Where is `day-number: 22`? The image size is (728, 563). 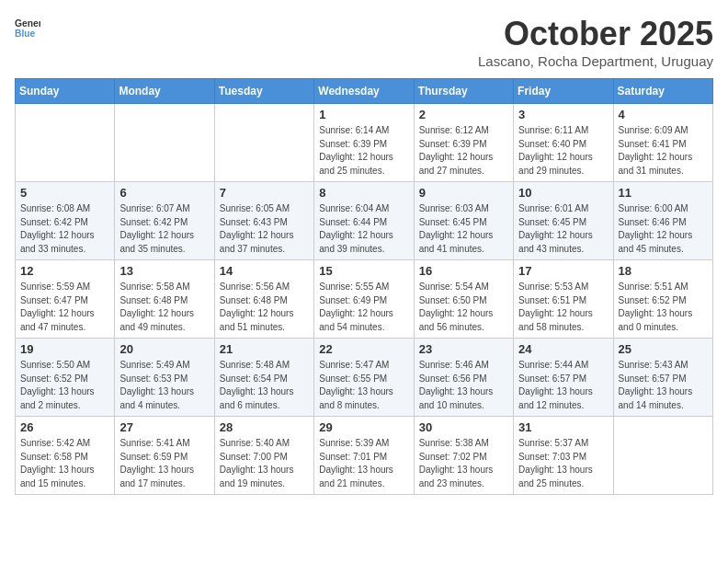 day-number: 22 is located at coordinates (364, 350).